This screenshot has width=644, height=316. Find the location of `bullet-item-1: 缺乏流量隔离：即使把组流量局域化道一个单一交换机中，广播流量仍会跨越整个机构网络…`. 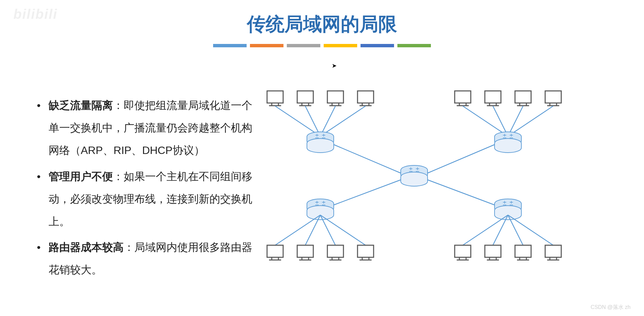

bullet-item-1: 缺乏流量隔离：即使把组流量局域化道一个单一交换机中，广播流量仍会跨越整个机构网络… is located at coordinates (146, 128).